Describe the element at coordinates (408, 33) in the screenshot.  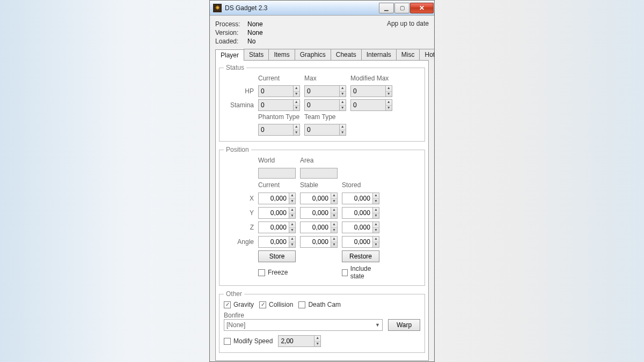
I see `update-status: App up to date` at that location.